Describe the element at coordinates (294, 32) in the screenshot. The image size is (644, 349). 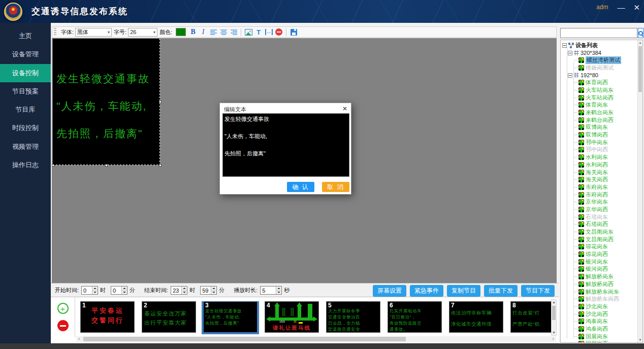
I see `save-button` at that location.